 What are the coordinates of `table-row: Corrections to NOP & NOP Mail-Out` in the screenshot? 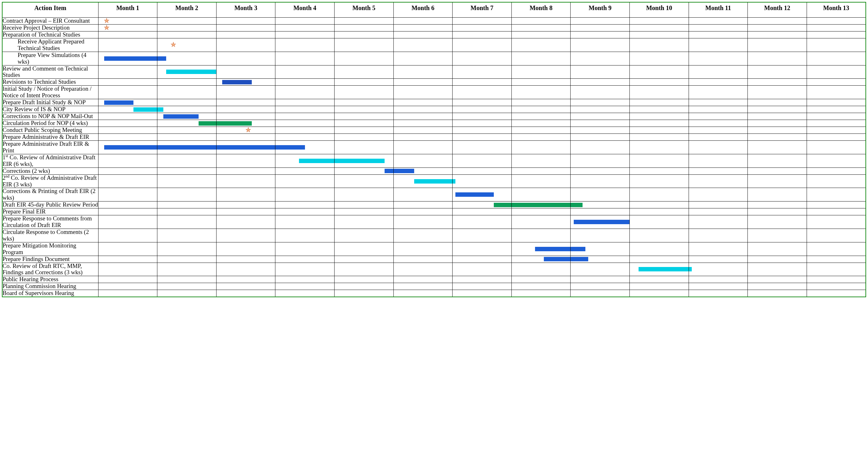 It's located at (434, 117).